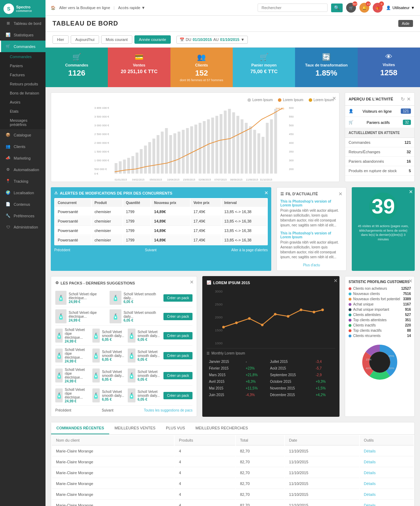 Image resolution: width=420 pixels, height=506 pixels. What do you see at coordinates (108, 410) in the screenshot?
I see `packs-next: Suivant` at bounding box center [108, 410].